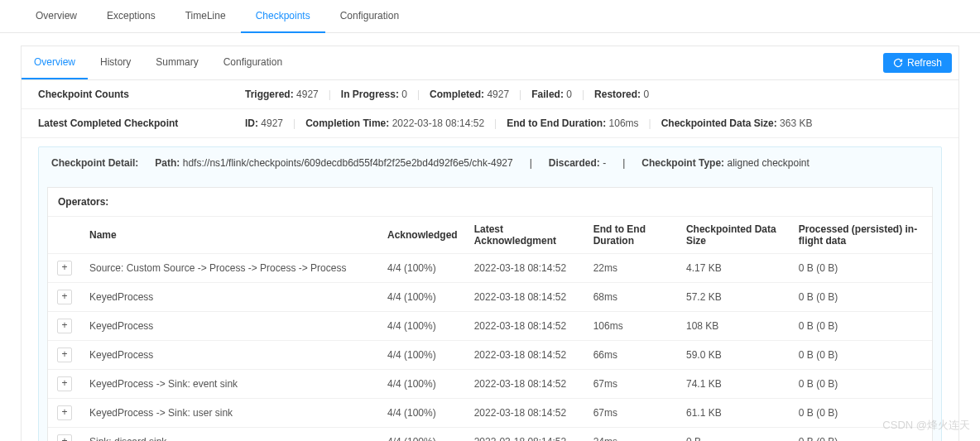 This screenshot has height=441, width=980. What do you see at coordinates (556, 123) in the screenshot?
I see `e2e-label: End to End Duration:` at bounding box center [556, 123].